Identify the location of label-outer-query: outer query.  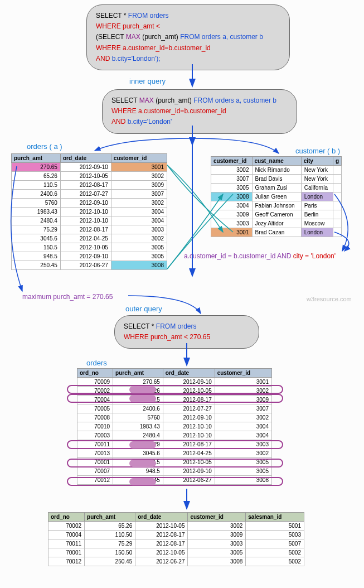
(144, 309).